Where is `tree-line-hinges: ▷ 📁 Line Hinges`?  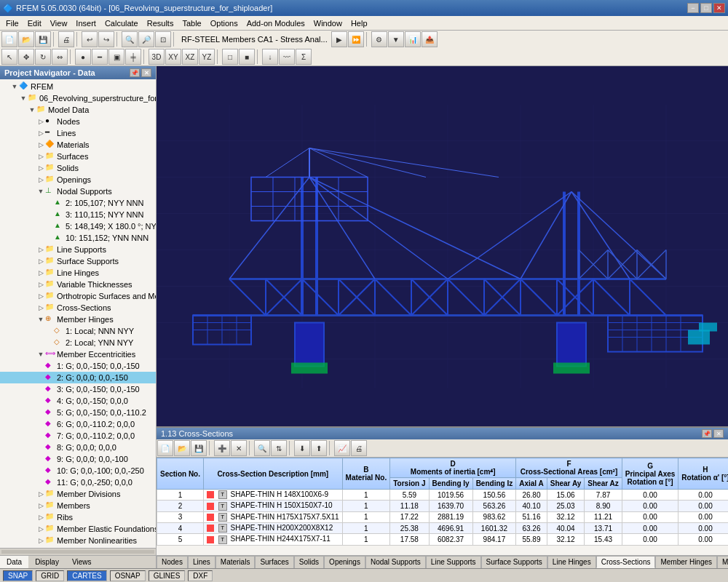
tree-line-hinges: ▷ 📁 Line Hinges is located at coordinates (78, 273).